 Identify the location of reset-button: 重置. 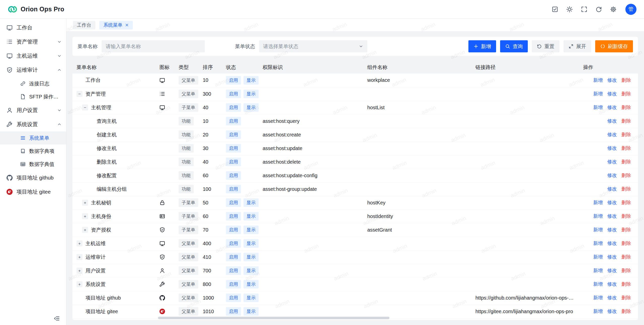
(546, 46).